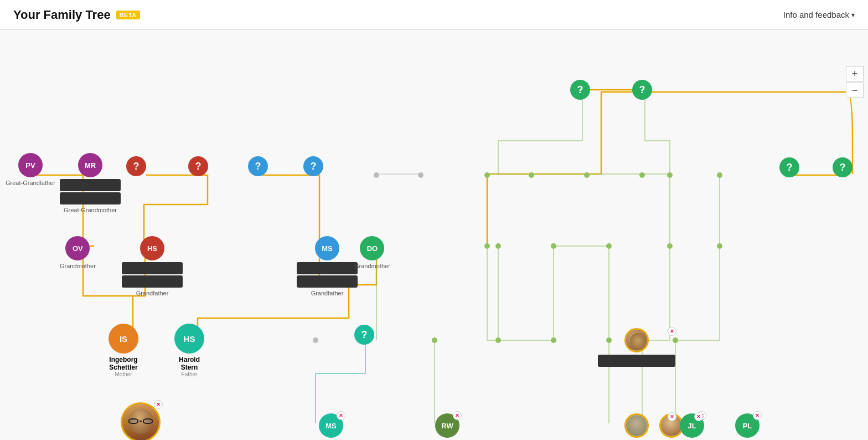  Describe the element at coordinates (789, 167) in the screenshot. I see `person-q-far1: ?` at that location.